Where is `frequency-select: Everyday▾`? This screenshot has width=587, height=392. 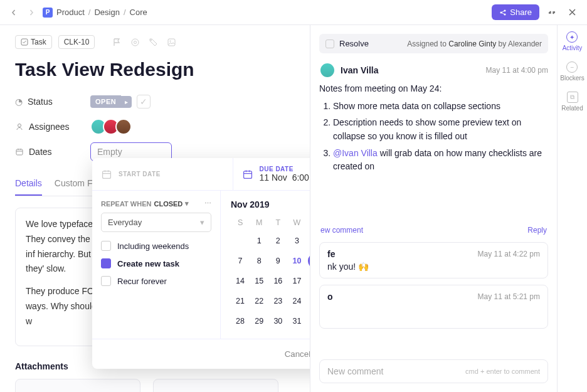
frequency-select: Everyday▾ is located at coordinates (156, 222).